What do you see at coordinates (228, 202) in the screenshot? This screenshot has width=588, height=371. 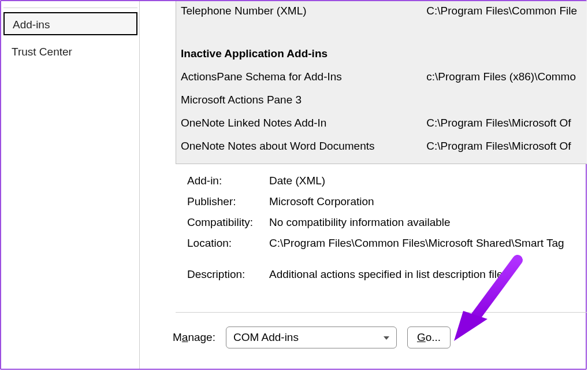 I see `detail-label: Publisher:` at bounding box center [228, 202].